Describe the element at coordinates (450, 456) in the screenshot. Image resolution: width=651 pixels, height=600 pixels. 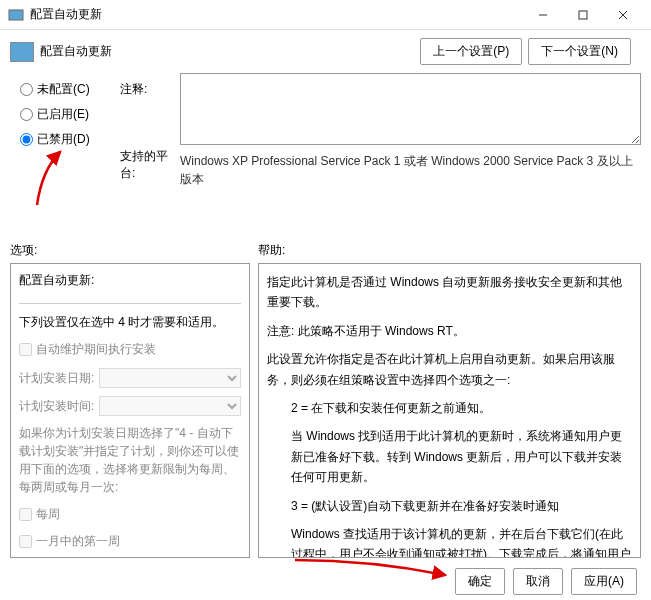
I see `help-p5: 当 Windows 找到适用于此计算机的更新时，系统将通知用户更新已准备好下载。…` at that location.